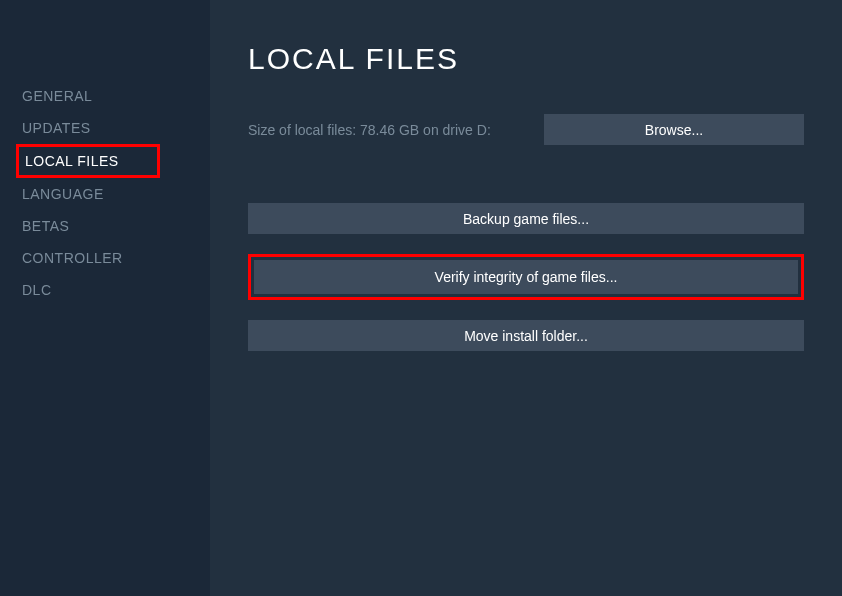 The image size is (842, 596). I want to click on move-folder-button: Move install folder..., so click(526, 336).